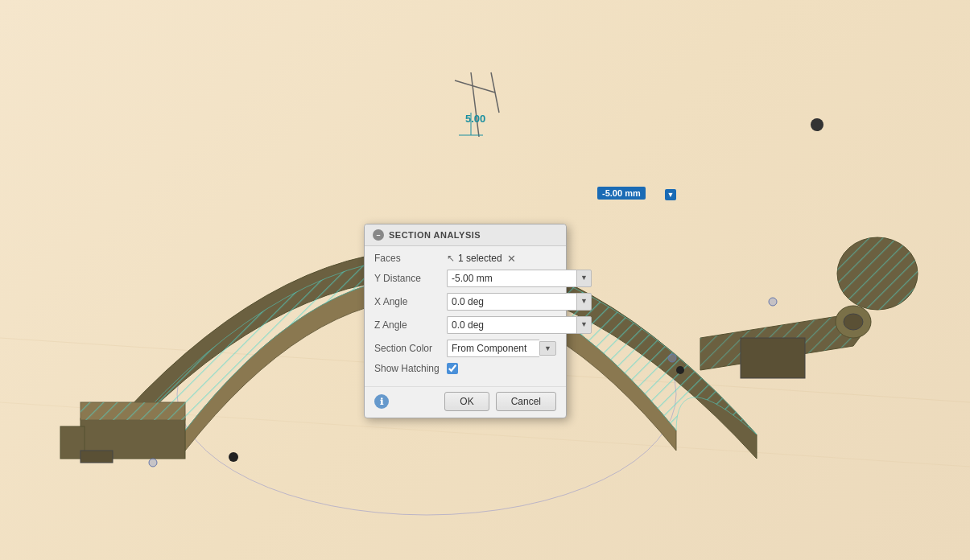 This screenshot has width=970, height=560. I want to click on show-hatching-checkbox, so click(452, 369).